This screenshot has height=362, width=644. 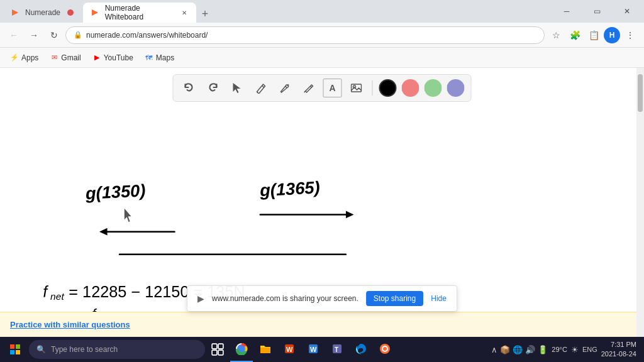 I want to click on sharing-notification: ▶ www.numerade.com is sharing your scree…, so click(x=322, y=299).